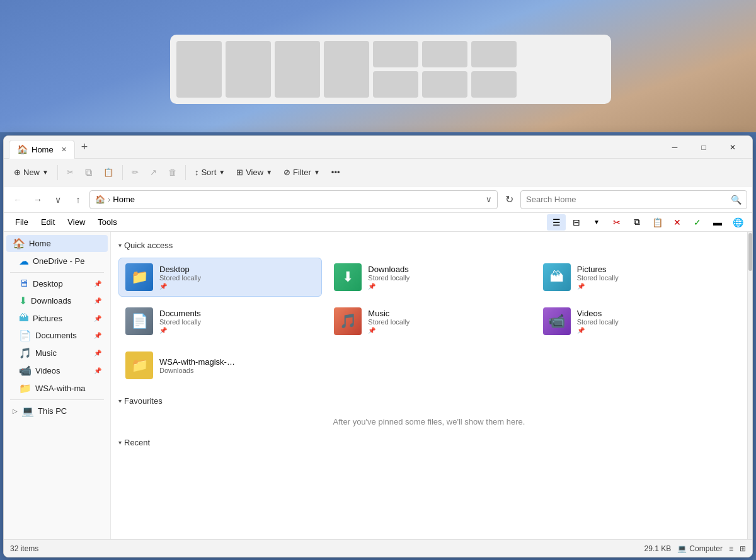 The height and width of the screenshot is (560, 756). What do you see at coordinates (180, 322) in the screenshot?
I see `documents-folder-sub: Stored locally` at bounding box center [180, 322].